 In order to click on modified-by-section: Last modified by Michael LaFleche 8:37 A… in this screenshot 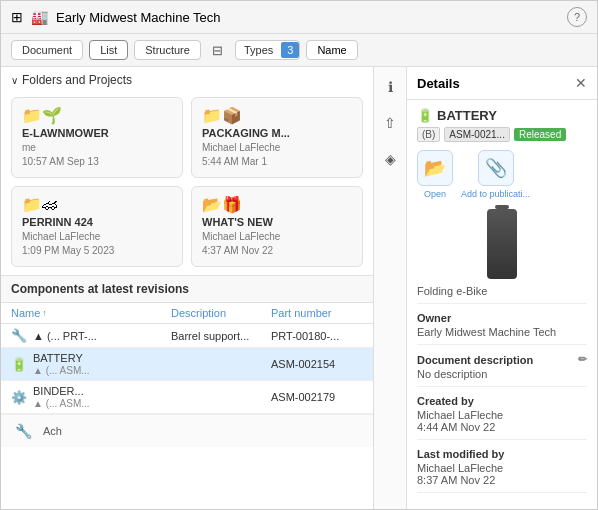, I will do `click(502, 470)`.